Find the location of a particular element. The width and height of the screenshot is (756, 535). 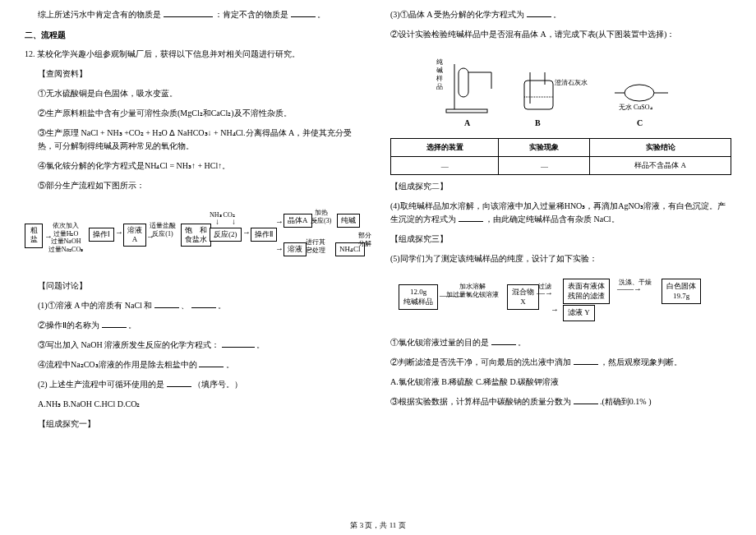

q5-2: ②判断滤渣是否洗干净，可向最后的洗出液中滴加 ，然后观察现象判断。 is located at coordinates (560, 362).